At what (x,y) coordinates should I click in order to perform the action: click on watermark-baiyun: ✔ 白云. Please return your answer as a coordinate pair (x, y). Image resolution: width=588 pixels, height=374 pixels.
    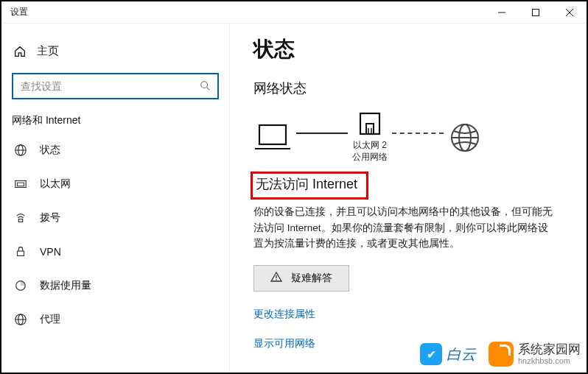
    Looking at the image, I should click on (448, 354).